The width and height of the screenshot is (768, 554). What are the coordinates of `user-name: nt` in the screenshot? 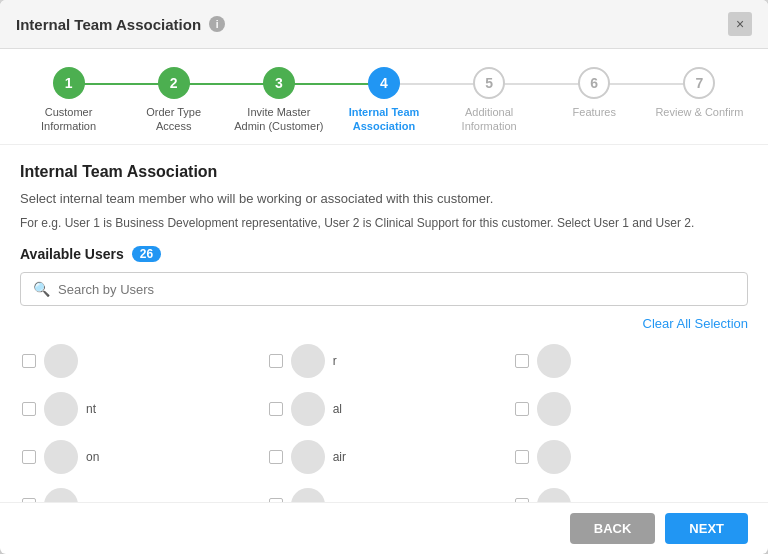 It's located at (91, 409).